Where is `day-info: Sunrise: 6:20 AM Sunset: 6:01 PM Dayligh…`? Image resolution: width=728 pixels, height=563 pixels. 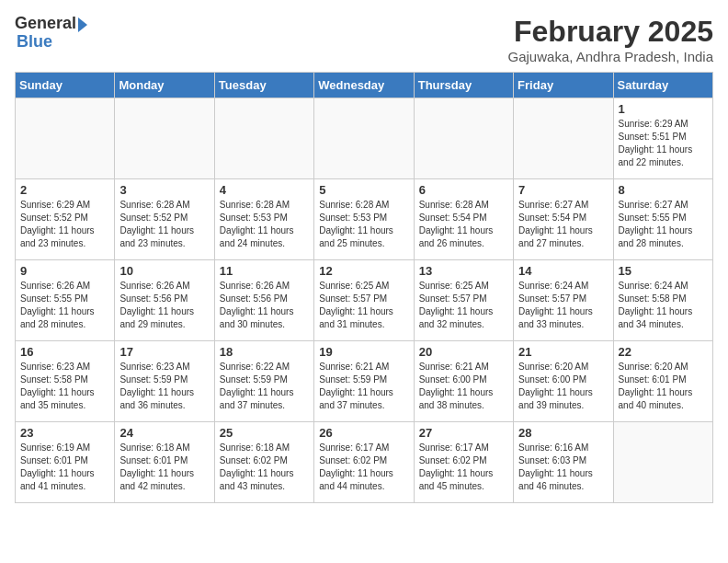 day-info: Sunrise: 6:20 AM Sunset: 6:01 PM Dayligh… is located at coordinates (664, 386).